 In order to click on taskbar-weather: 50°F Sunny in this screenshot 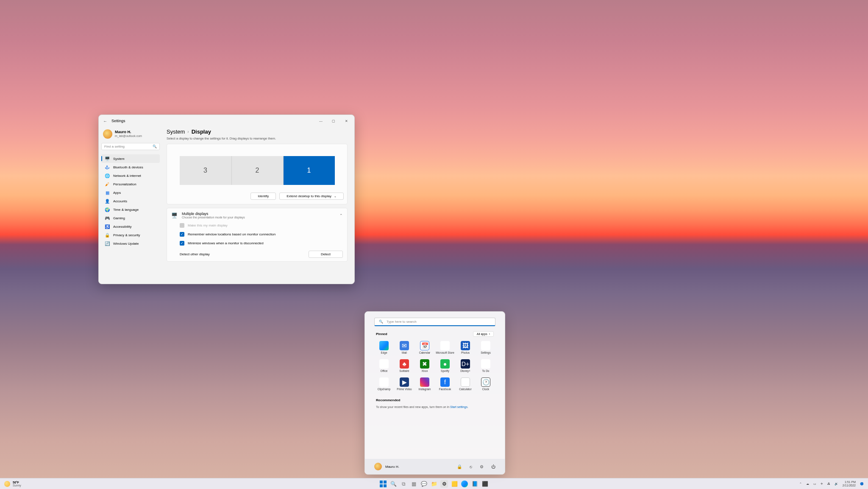, I will do `click(13, 484)`.